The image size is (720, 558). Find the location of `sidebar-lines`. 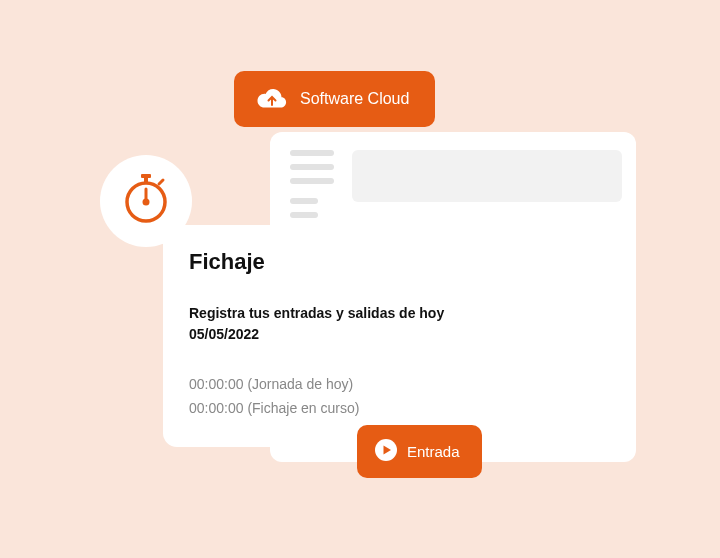

sidebar-lines is located at coordinates (312, 188).